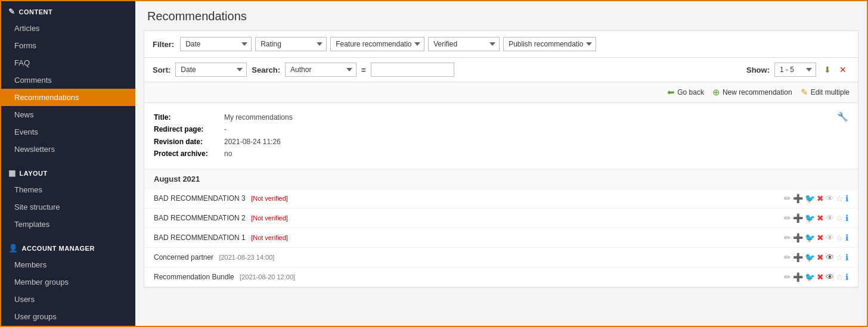 This screenshot has height=327, width=868. What do you see at coordinates (501, 218) in the screenshot?
I see `table-row: BAD RECOMMENDATION 2 [Not verified] ✏ ➕ …` at bounding box center [501, 218].